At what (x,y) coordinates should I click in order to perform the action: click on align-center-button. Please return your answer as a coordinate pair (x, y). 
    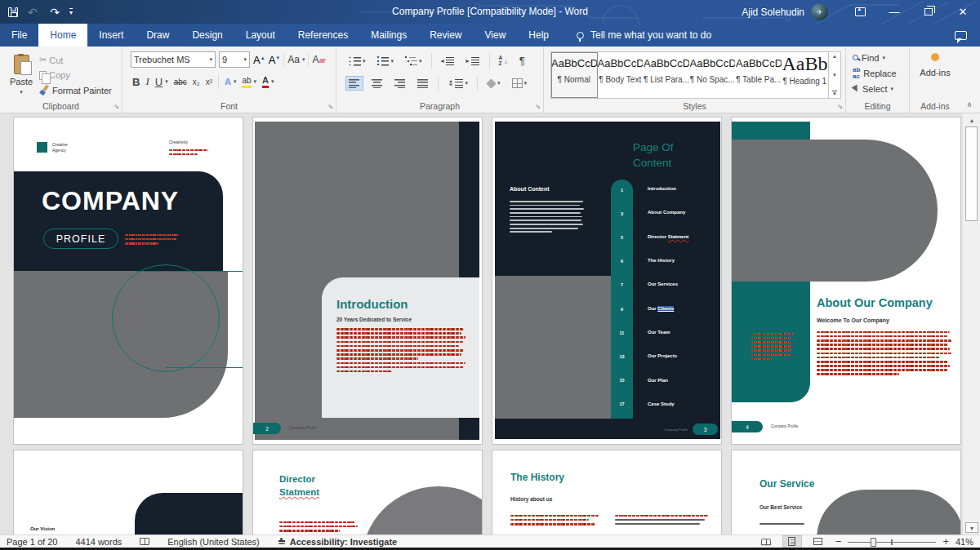
    Looking at the image, I should click on (377, 83).